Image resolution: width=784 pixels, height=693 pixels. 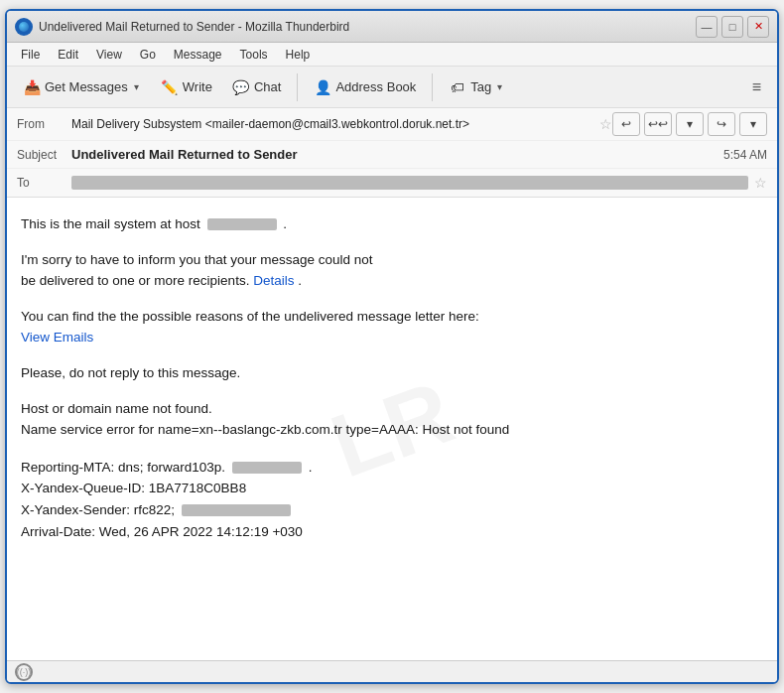 What do you see at coordinates (392, 55) in the screenshot?
I see `menubar: File Edit View Go Message Tools Help` at bounding box center [392, 55].